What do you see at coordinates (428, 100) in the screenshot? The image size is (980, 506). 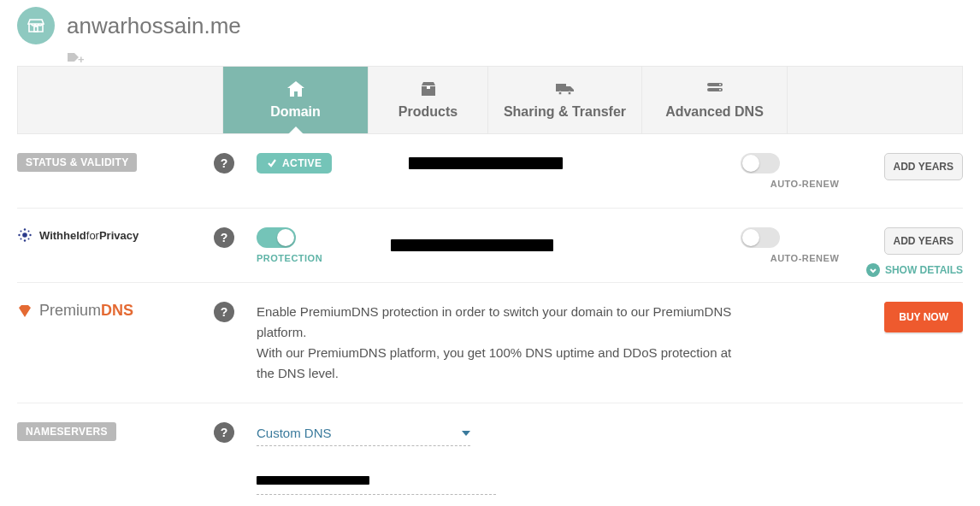 I see `tab-products: Products` at bounding box center [428, 100].